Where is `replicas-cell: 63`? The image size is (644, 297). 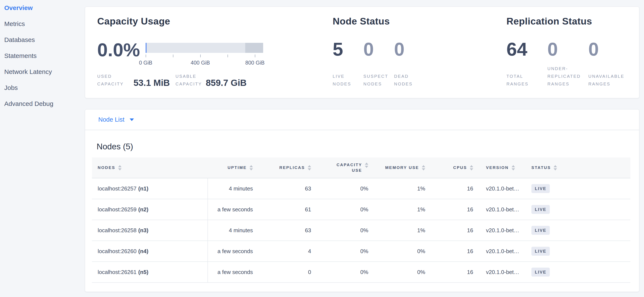
replicas-cell: 63 is located at coordinates (288, 230).